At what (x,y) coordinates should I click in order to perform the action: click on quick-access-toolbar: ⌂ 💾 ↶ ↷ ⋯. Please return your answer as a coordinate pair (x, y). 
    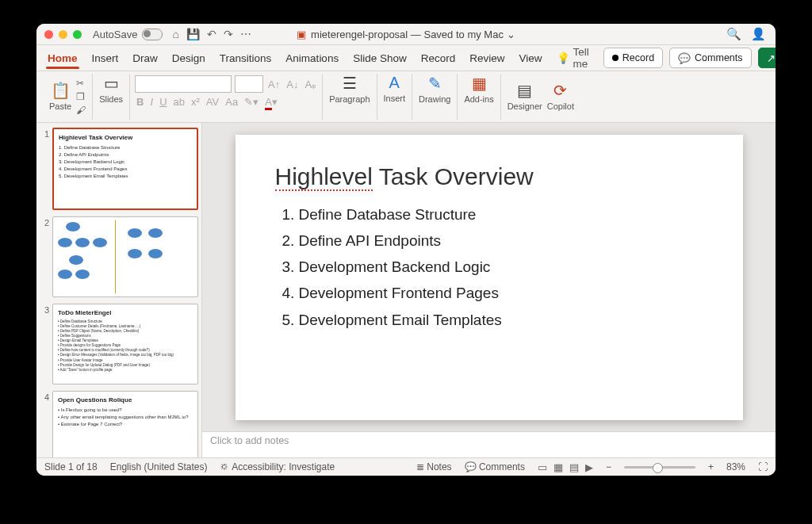
    Looking at the image, I should click on (211, 34).